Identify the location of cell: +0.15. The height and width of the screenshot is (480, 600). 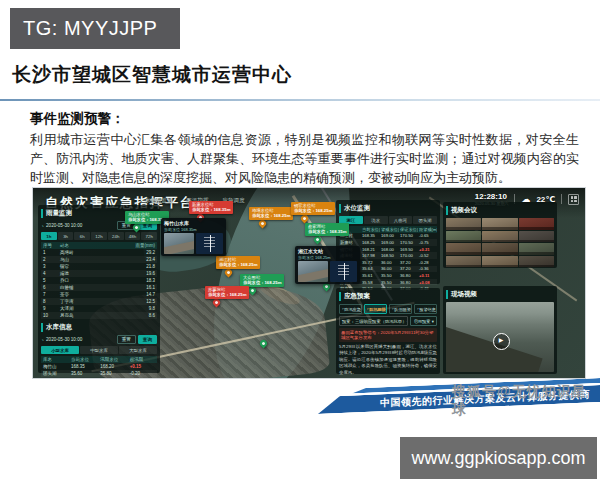
(142, 366).